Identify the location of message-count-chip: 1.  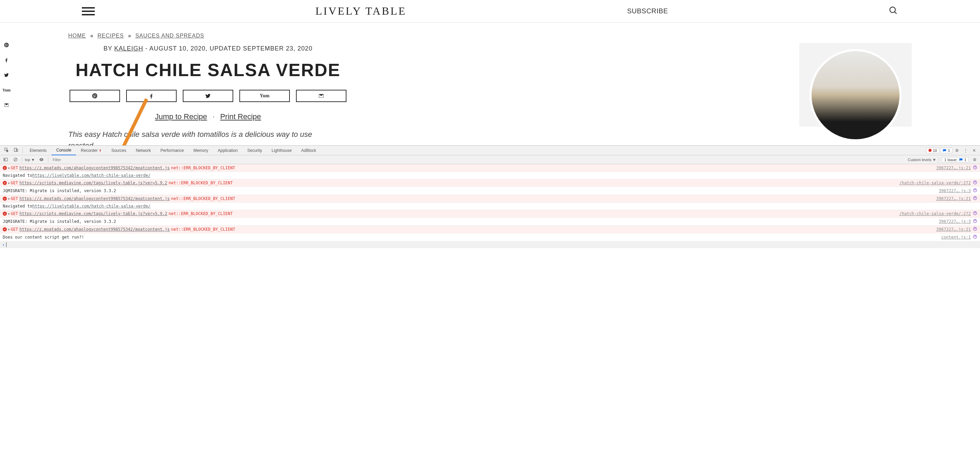
(946, 150).